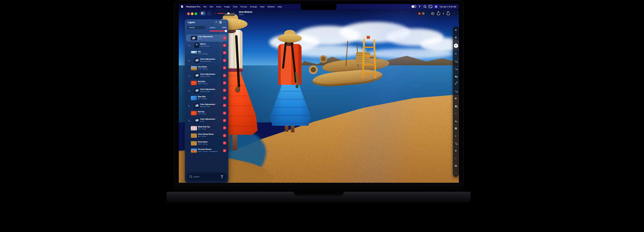 This screenshot has width=644, height=232. What do you see at coordinates (456, 99) in the screenshot?
I see `retouch-tool: ✚` at bounding box center [456, 99].